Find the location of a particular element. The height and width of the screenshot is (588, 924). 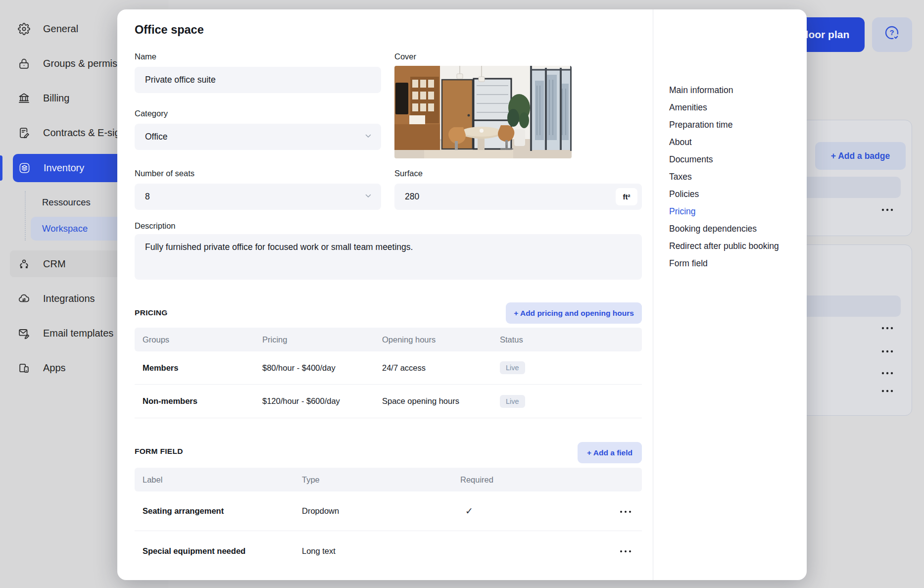

field-label-cell: Seating arrangement is located at coordinates (183, 511).